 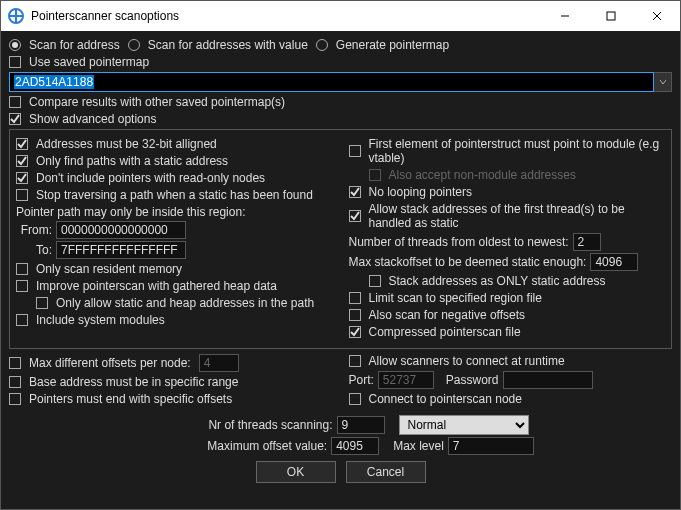 I want to click on check-label: Max different offsets per node:, so click(x=110, y=363).